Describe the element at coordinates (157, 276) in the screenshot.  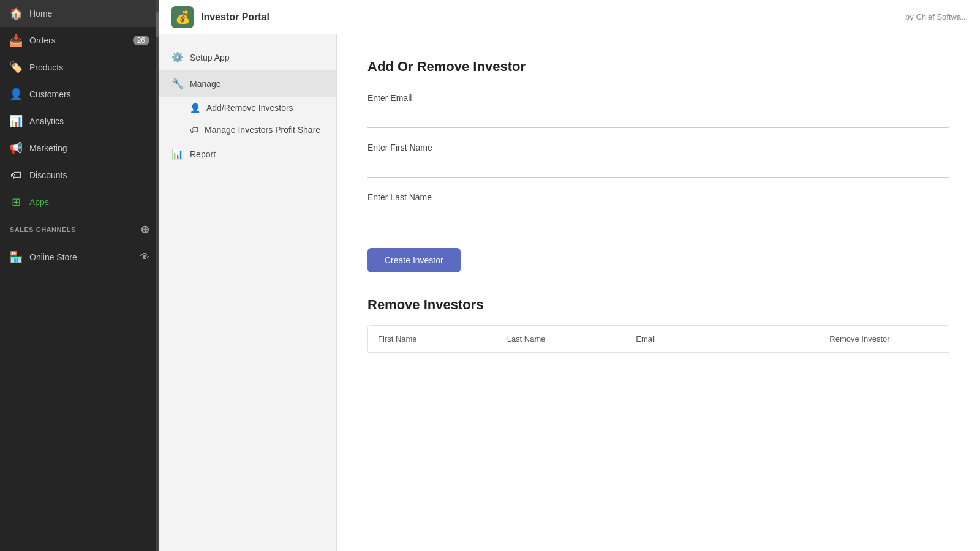
I see `scrollbar-track` at that location.